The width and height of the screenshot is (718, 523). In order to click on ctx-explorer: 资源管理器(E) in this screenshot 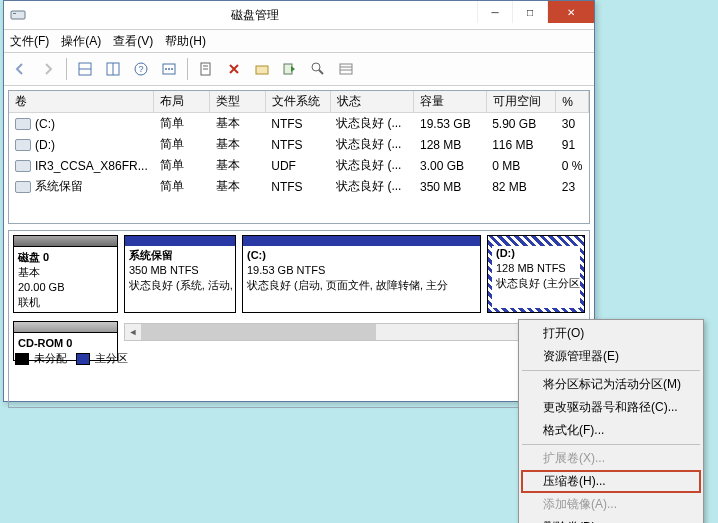, I will do `click(611, 356)`.